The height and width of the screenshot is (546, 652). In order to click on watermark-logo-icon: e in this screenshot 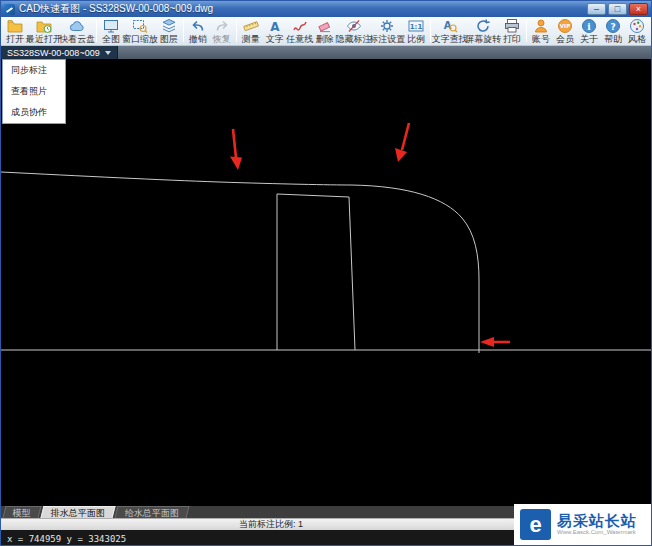, I will do `click(536, 524)`.